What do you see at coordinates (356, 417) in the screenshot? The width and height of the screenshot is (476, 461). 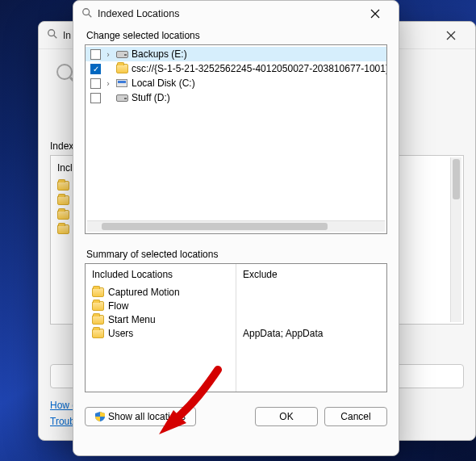 I see `cancel-button: Cancel` at bounding box center [356, 417].